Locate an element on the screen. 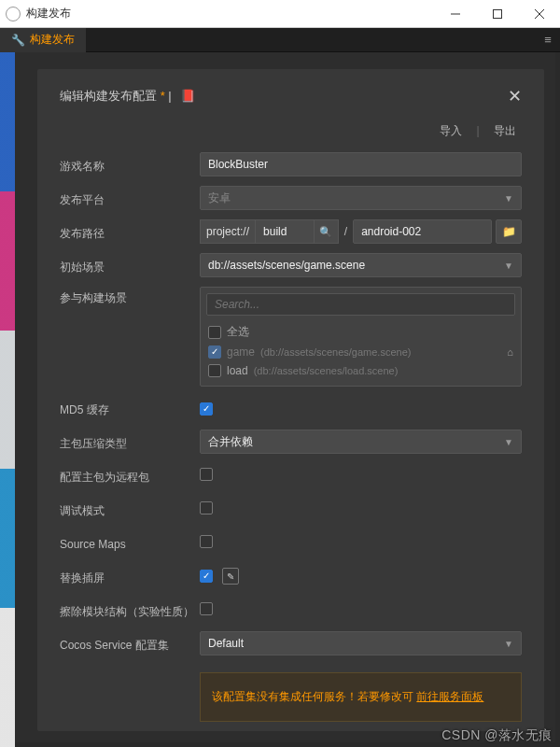 Image resolution: width=560 pixels, height=747 pixels. edit-splash-icon: ✎ is located at coordinates (231, 576).